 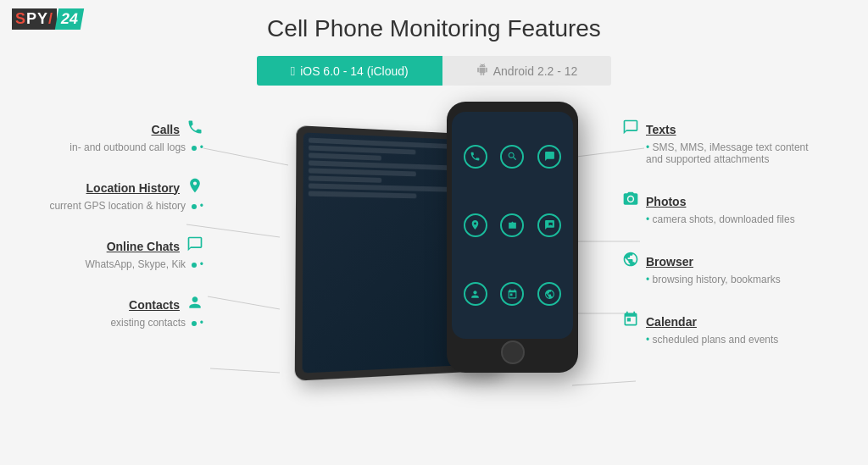 What do you see at coordinates (102, 246) in the screenshot?
I see `feature-chats-title-row: Online Chats` at bounding box center [102, 246].